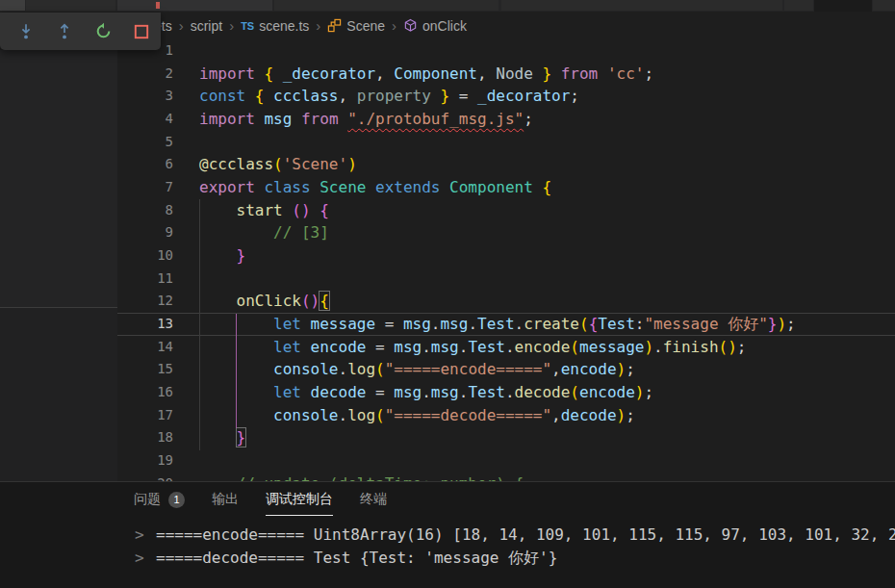  I want to click on stop-button, so click(141, 32).